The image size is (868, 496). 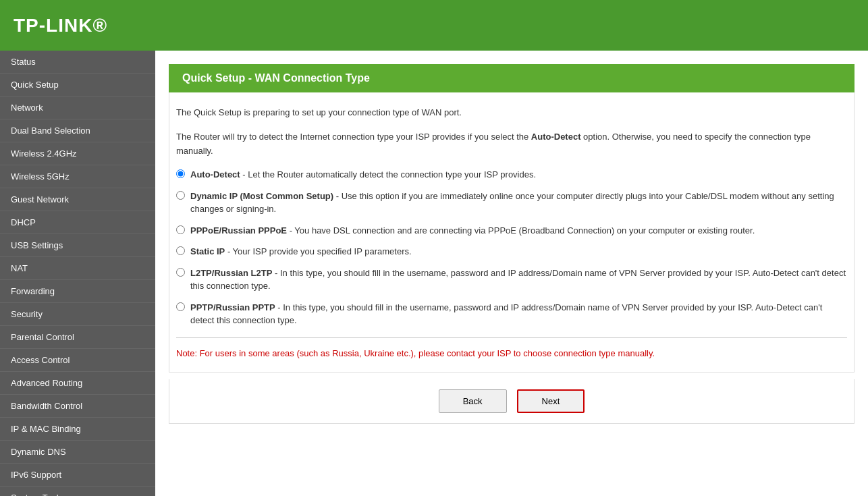 What do you see at coordinates (434, 26) in the screenshot?
I see `header: TP-LINK®` at bounding box center [434, 26].